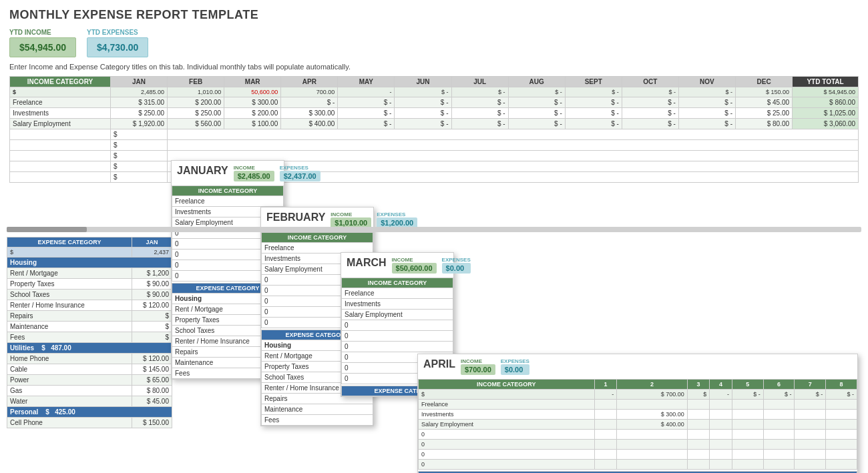 The image size is (868, 473). What do you see at coordinates (300, 168) in the screenshot?
I see `jan-expenses-label: EXPENSES` at bounding box center [300, 168].